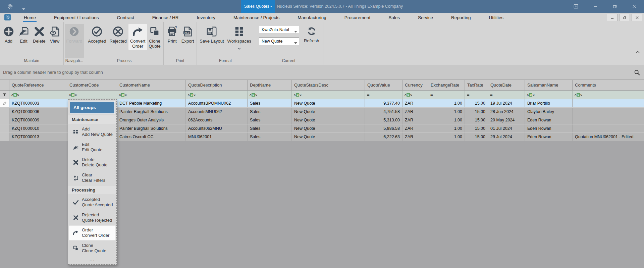 The image size is (644, 268). What do you see at coordinates (637, 72) in the screenshot?
I see `search-icon` at bounding box center [637, 72].